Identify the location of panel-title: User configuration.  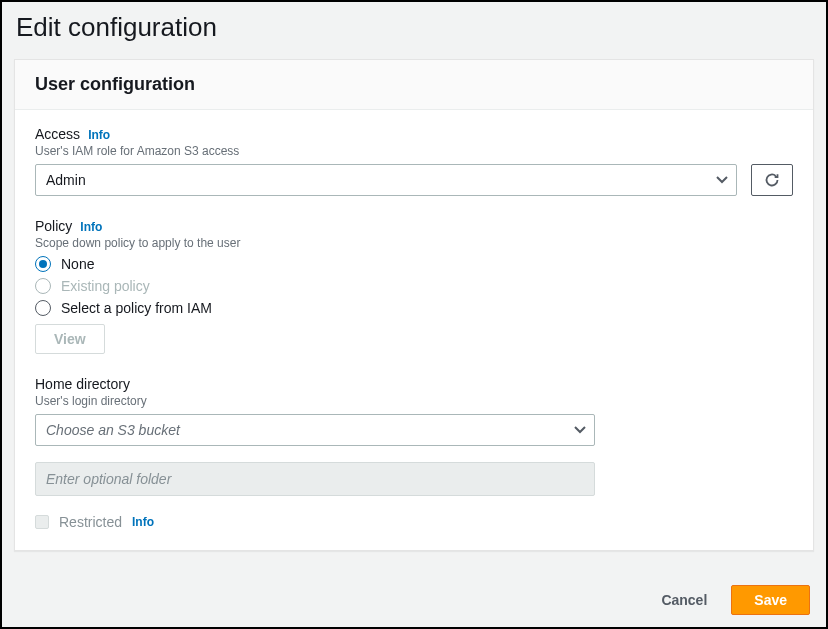
(414, 84).